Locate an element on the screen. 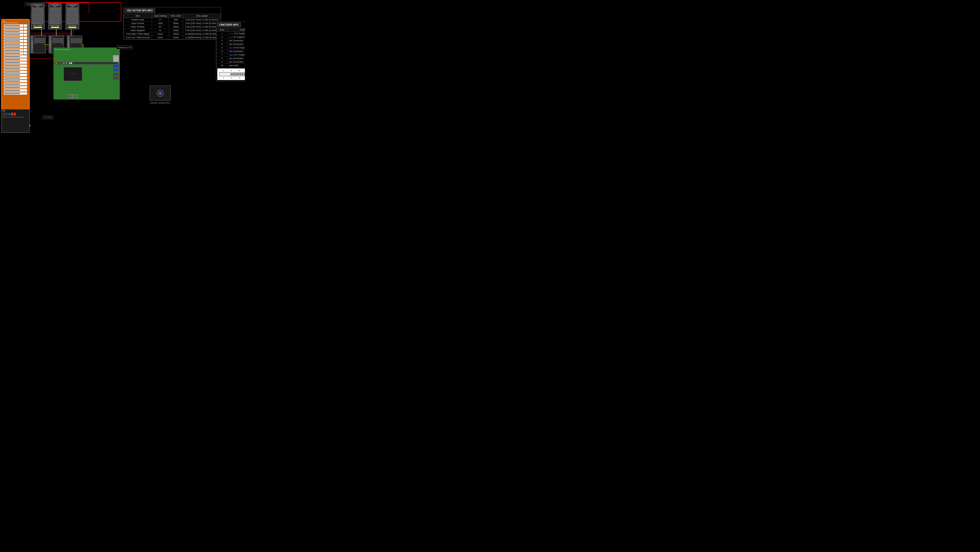 Image resolution: width=980 pixels, height=552 pixels. pdh-battery-input-label: BATTERY INPUT is located at coordinates (19, 117).